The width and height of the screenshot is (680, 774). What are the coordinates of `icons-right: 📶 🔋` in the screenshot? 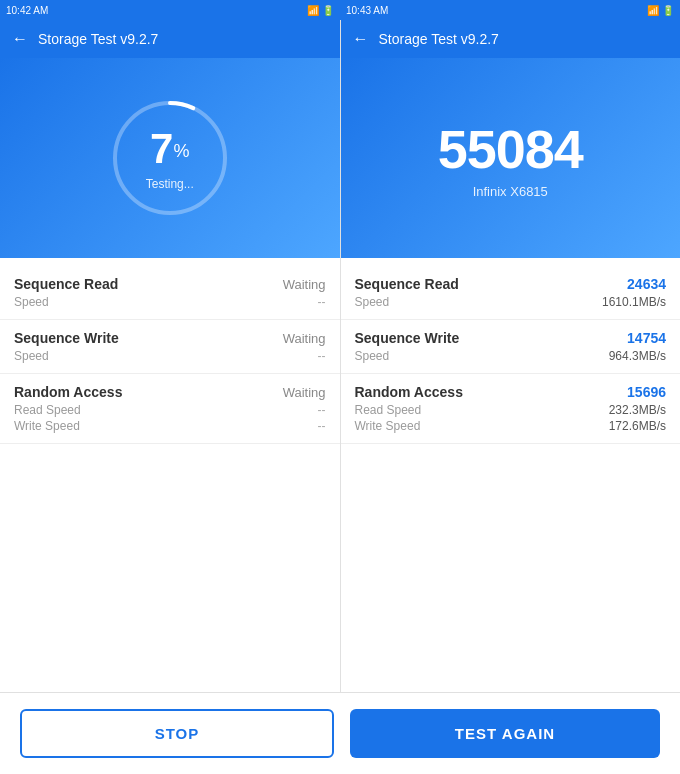 It's located at (660, 10).